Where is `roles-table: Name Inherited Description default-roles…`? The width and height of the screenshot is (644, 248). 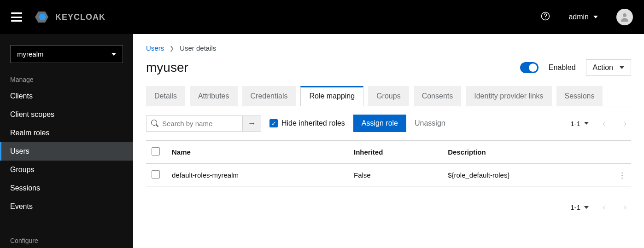 roles-table: Name Inherited Description default-roles… is located at coordinates (389, 164).